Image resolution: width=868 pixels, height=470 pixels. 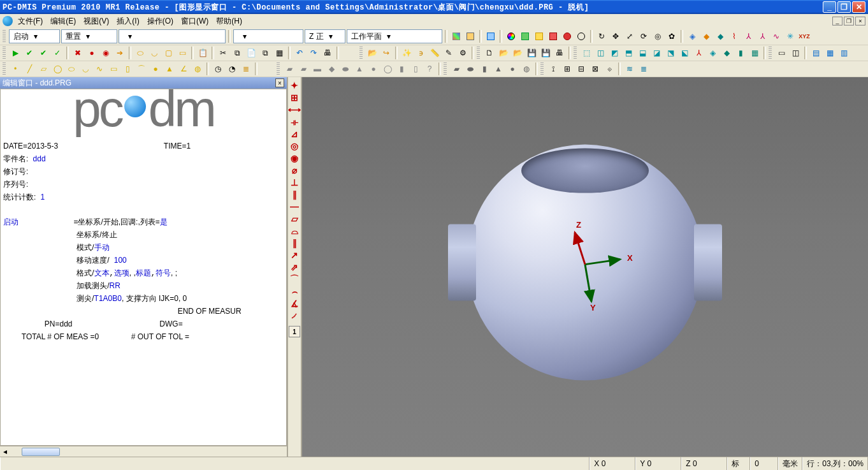 I want to click on dim-straight-icon: ▱, so click(x=294, y=219).